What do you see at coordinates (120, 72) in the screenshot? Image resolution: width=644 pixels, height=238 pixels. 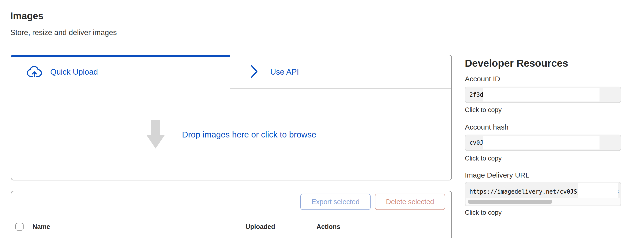 I see `tab-quick-upload: Quick Upload` at bounding box center [120, 72].